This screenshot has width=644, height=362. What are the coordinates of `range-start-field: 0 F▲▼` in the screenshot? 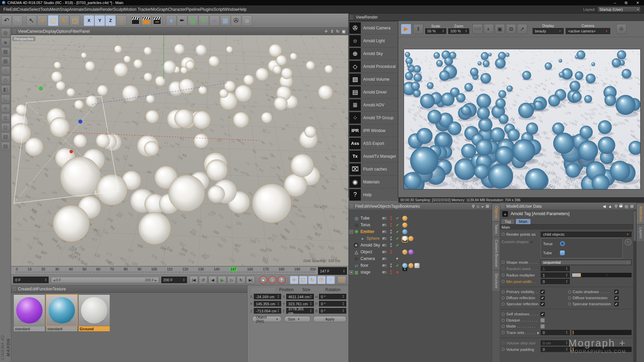 It's located at (31, 280).